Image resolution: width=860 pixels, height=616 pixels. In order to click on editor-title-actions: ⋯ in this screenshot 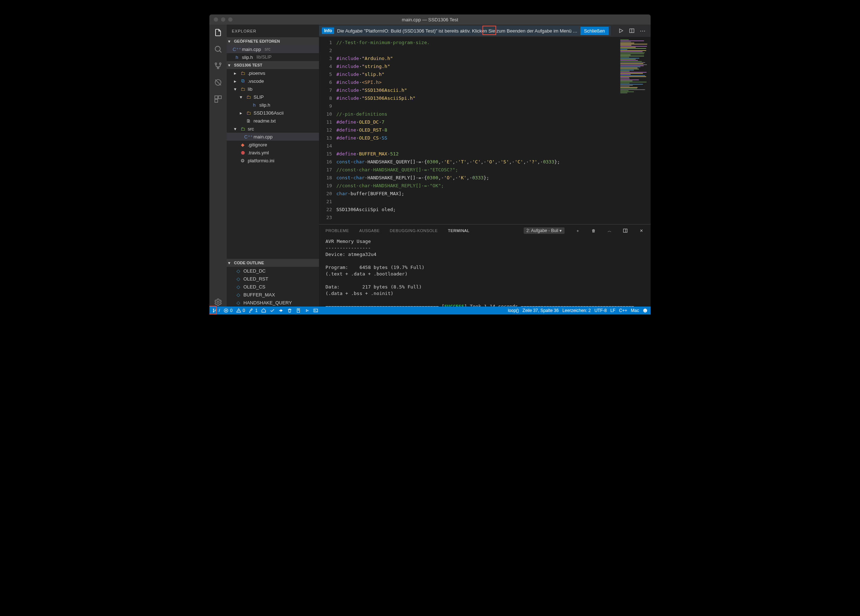, I will do `click(632, 31)`.